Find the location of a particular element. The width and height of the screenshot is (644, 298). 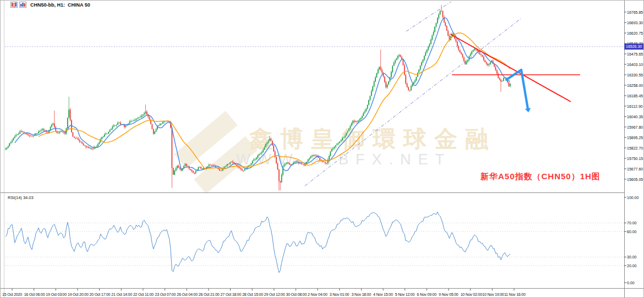

time-axis-label: 27 Oct 18:00 is located at coordinates (231, 295).